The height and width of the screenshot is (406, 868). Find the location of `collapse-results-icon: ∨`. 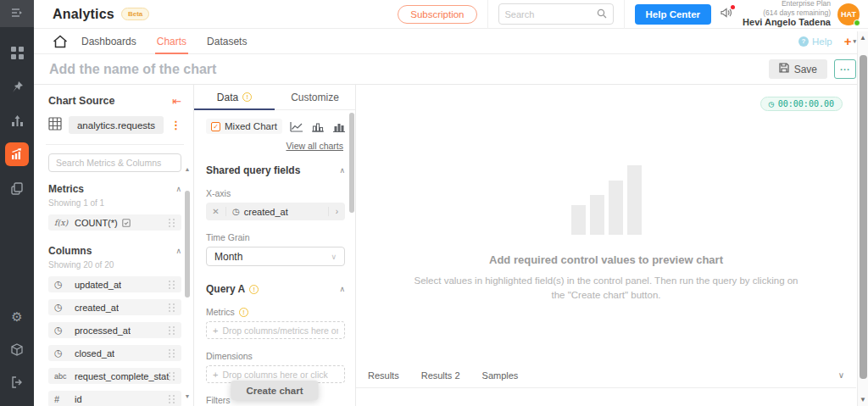

collapse-results-icon: ∨ is located at coordinates (841, 375).